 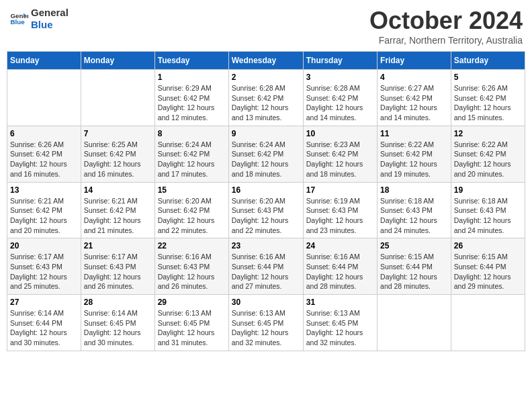 I want to click on calendar-cell: 15Sunrise: 6:20 AM Sunset: 6:42 PM Dayli…, so click(x=191, y=210).